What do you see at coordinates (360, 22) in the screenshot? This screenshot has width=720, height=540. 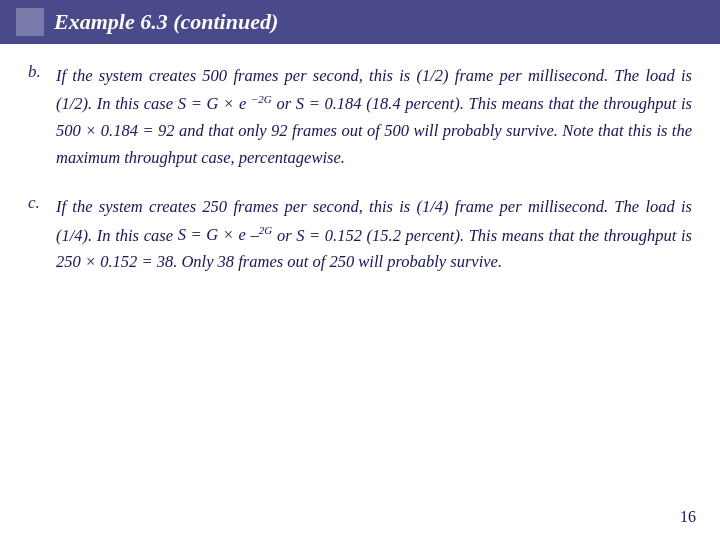 I see `header: Example 6.3 (continued)` at bounding box center [360, 22].